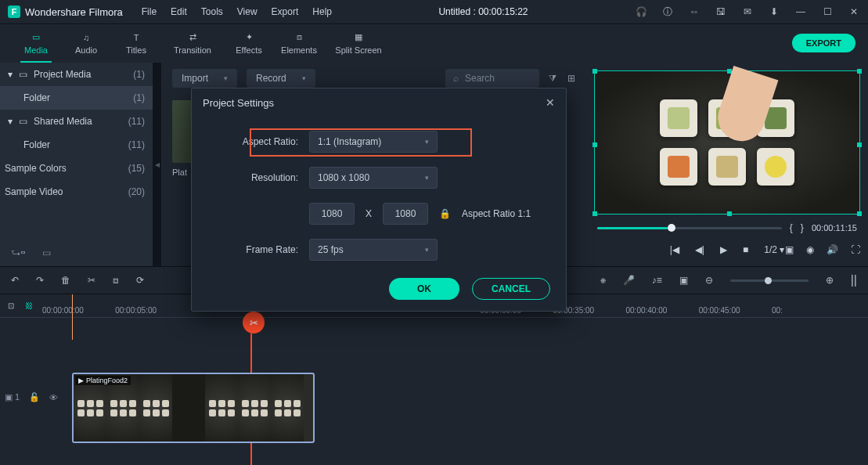 The width and height of the screenshot is (868, 465). Describe the element at coordinates (373, 250) in the screenshot. I see `framerate-dropdown: 25 fps▾` at that location.